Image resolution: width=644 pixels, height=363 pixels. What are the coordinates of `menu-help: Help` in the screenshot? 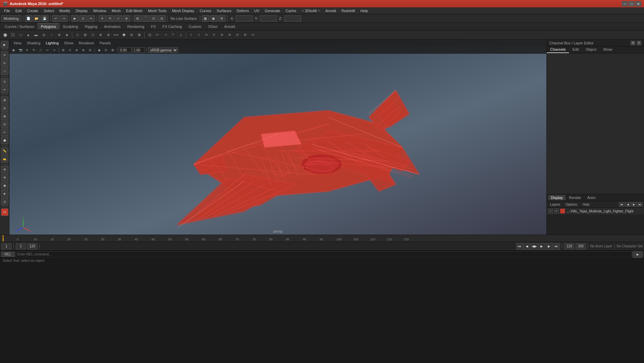 It's located at (364, 11).